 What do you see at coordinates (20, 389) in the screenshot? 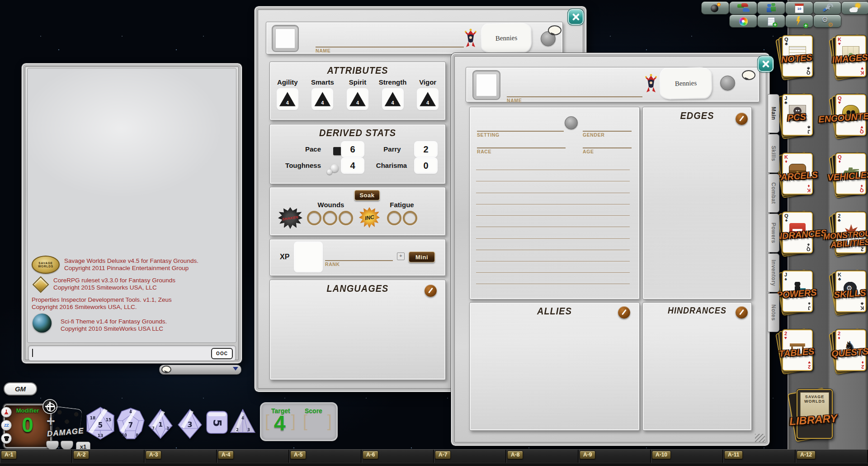
I see `gm-identity-pill: GM` at bounding box center [20, 389].